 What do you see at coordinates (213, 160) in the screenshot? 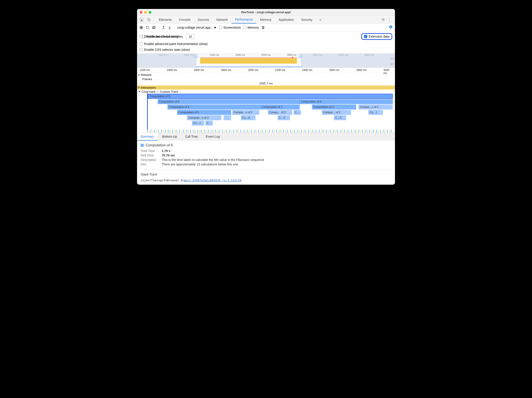
I see `description-value: This is the time taken to calculate the …` at bounding box center [213, 160].